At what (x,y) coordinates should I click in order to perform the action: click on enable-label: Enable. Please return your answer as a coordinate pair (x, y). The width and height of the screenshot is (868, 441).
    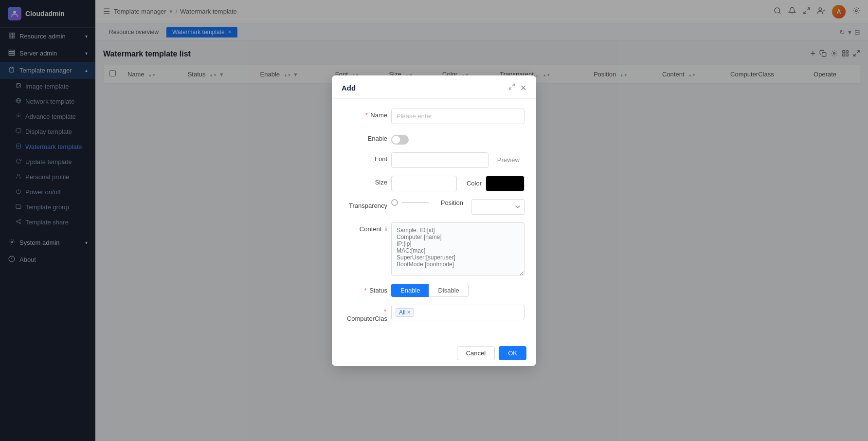
    Looking at the image, I should click on (365, 137).